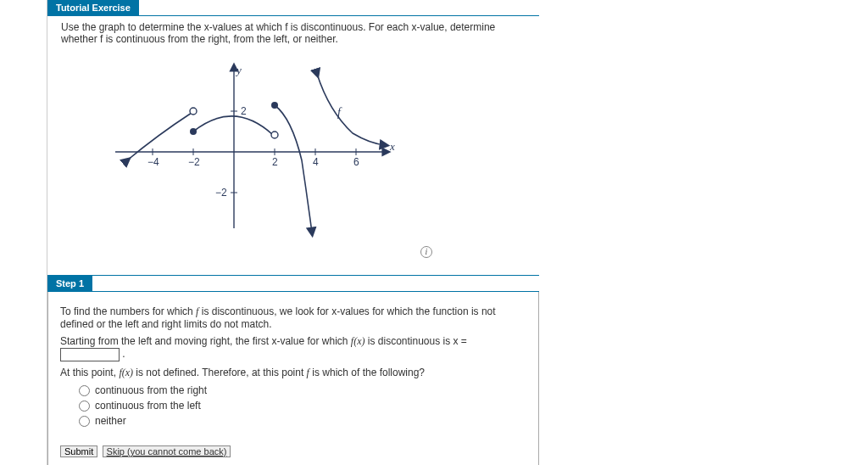  What do you see at coordinates (85, 406) in the screenshot?
I see `radio-left` at bounding box center [85, 406].